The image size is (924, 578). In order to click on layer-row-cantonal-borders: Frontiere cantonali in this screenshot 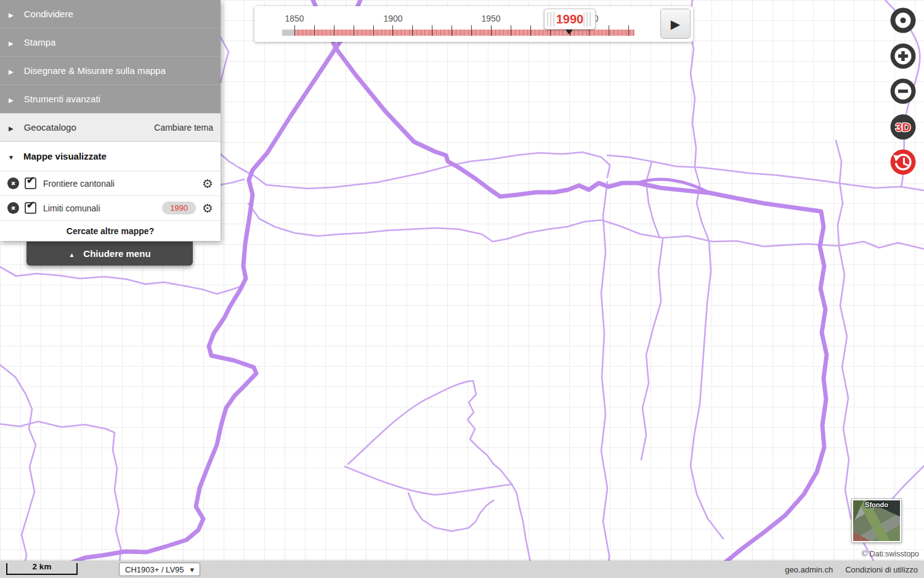, I will do `click(110, 184)`.